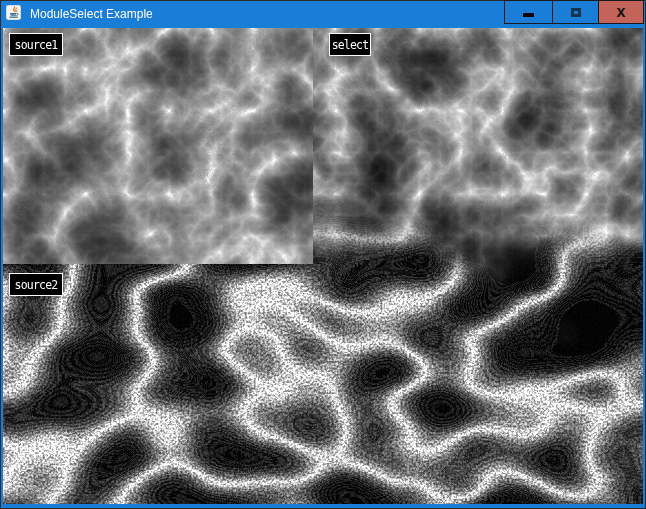 The height and width of the screenshot is (509, 646). Describe the element at coordinates (350, 44) in the screenshot. I see `select-label: select` at that location.